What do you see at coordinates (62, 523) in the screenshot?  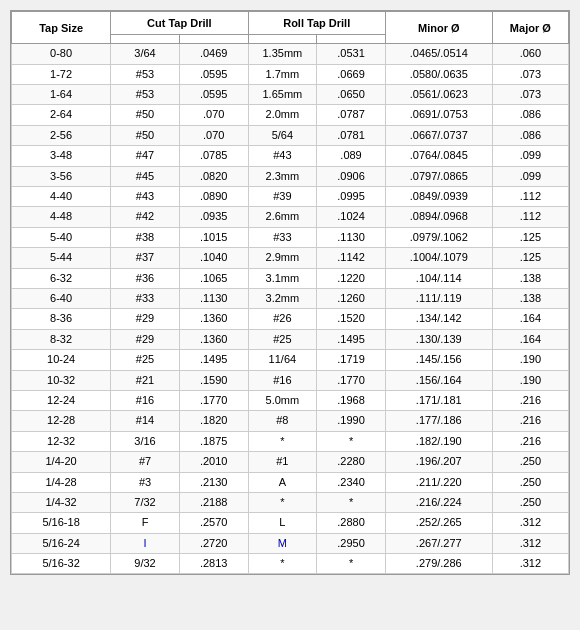 I see `table-cell: 5/16-18` at bounding box center [62, 523].